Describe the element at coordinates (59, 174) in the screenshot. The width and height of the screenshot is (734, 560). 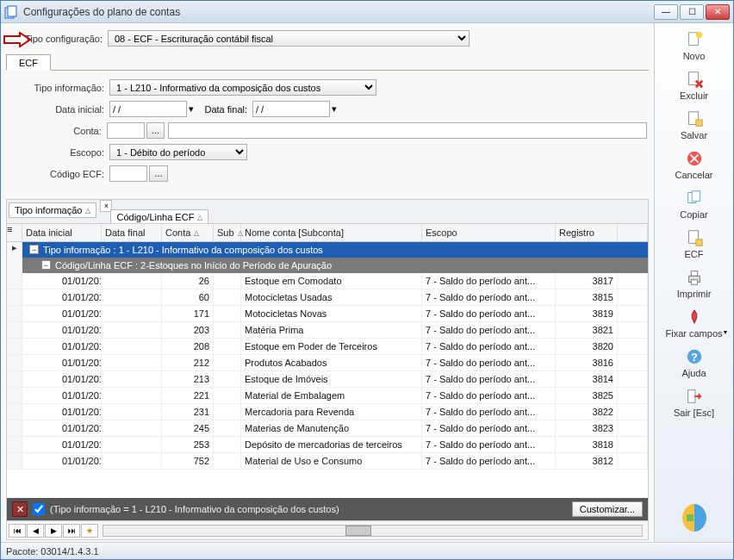
I see `codigo-ecf-label: Código ECF:` at that location.